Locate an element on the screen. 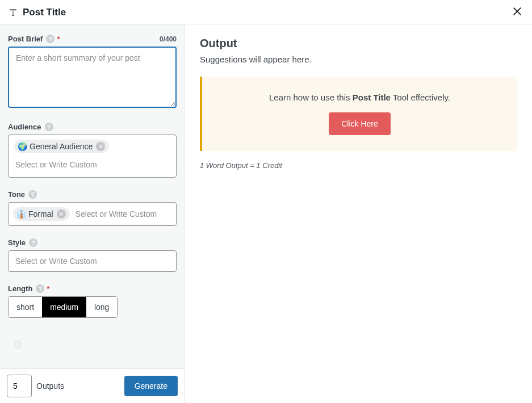 The image size is (532, 403). audience-chip: 🌍 General Audience ✕ is located at coordinates (61, 146).